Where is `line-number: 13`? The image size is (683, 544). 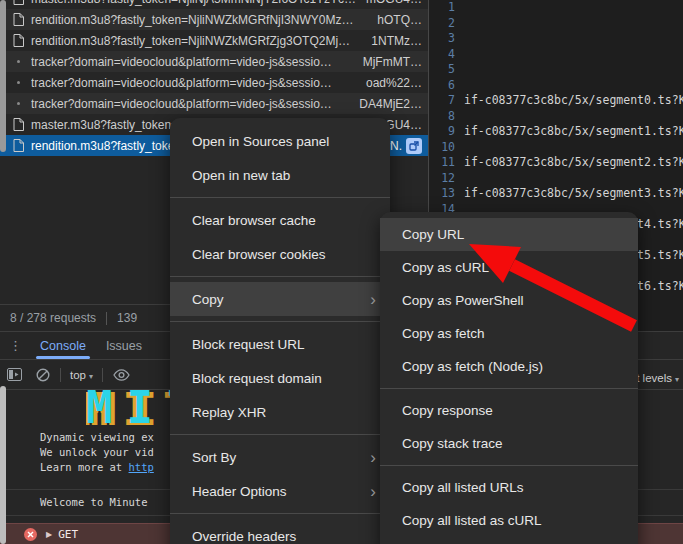
line-number: 13 is located at coordinates (447, 194).